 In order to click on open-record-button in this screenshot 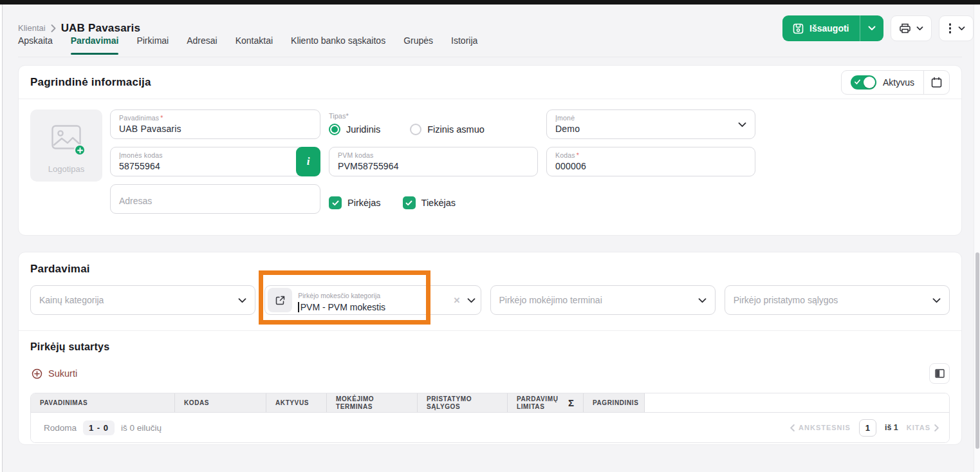, I will do `click(280, 300)`.